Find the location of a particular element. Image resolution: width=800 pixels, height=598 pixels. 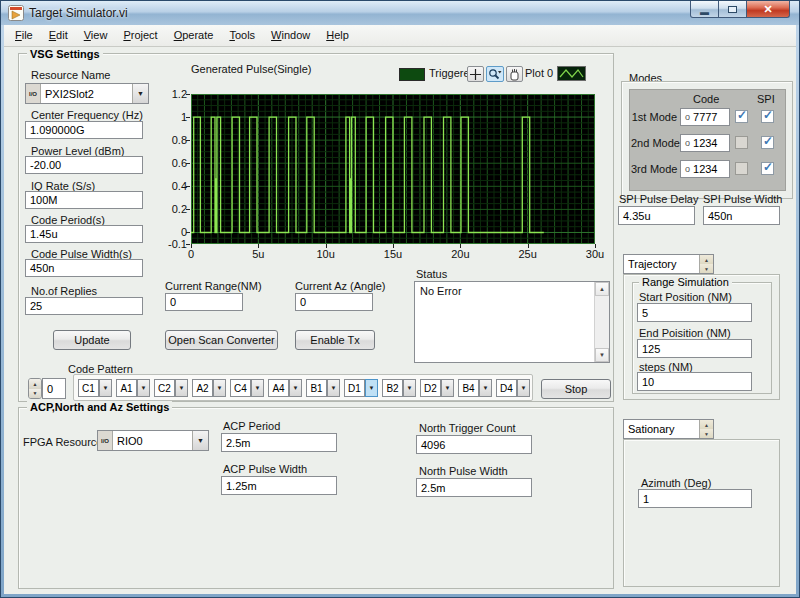

menu-item-edit: Edit is located at coordinates (58, 36).